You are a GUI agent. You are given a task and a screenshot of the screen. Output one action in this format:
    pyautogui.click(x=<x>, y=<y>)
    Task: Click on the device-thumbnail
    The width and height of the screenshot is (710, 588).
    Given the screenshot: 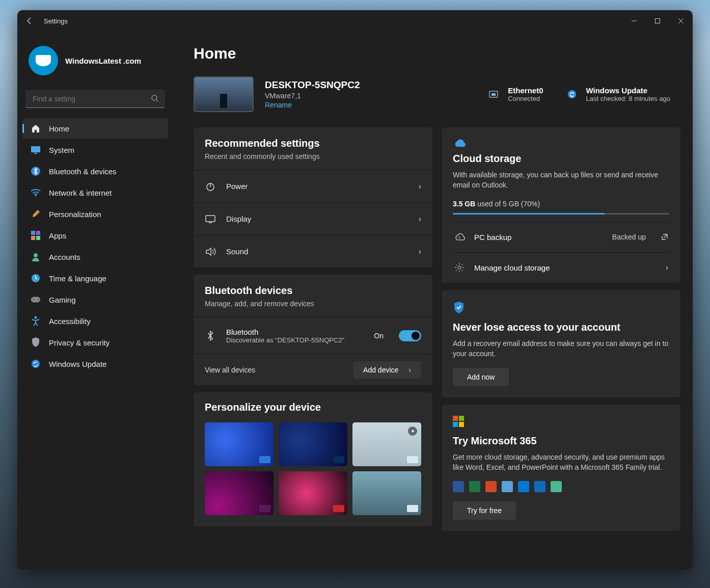 What is the action you would take?
    pyautogui.click(x=224, y=94)
    